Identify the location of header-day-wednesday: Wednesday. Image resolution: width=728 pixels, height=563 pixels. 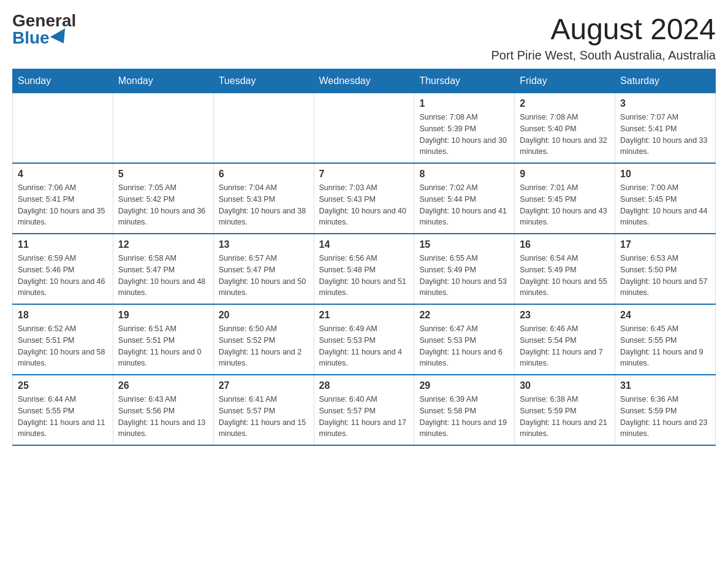
(364, 81).